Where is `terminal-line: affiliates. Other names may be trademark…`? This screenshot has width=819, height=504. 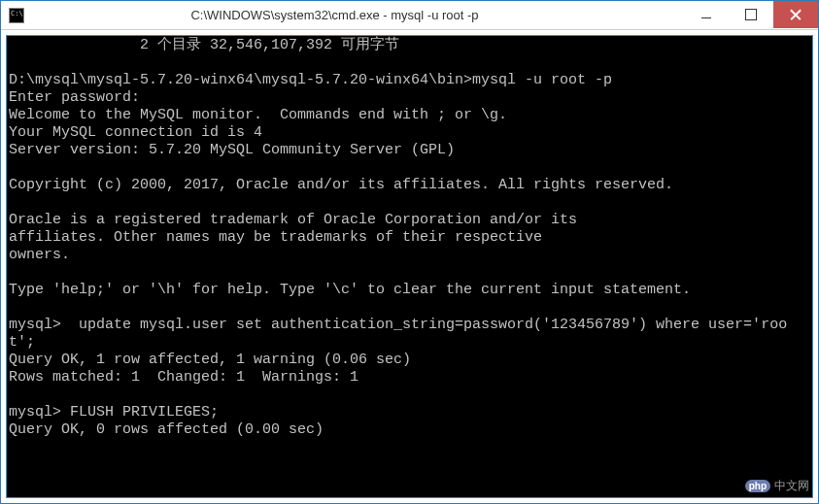
terminal-line: affiliates. Other names may be trademark… is located at coordinates (410, 238).